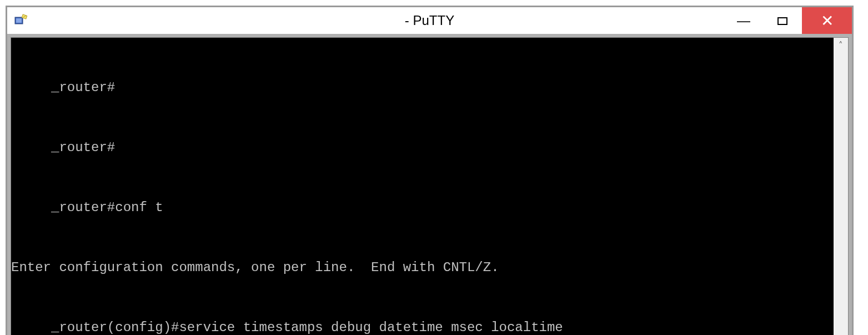  What do you see at coordinates (21, 21) in the screenshot?
I see `putty-icon` at bounding box center [21, 21].